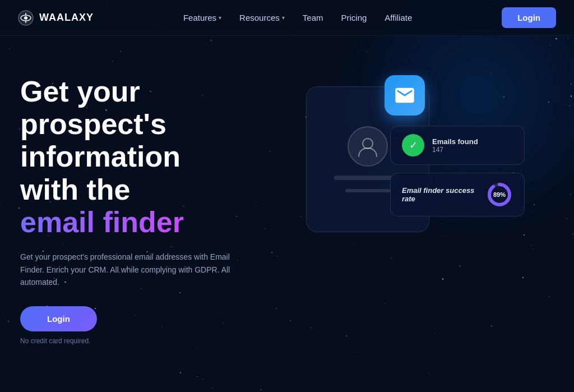 Image resolution: width=574 pixels, height=392 pixels. What do you see at coordinates (455, 146) in the screenshot?
I see `emails-found-text: Emails found 147` at bounding box center [455, 146].